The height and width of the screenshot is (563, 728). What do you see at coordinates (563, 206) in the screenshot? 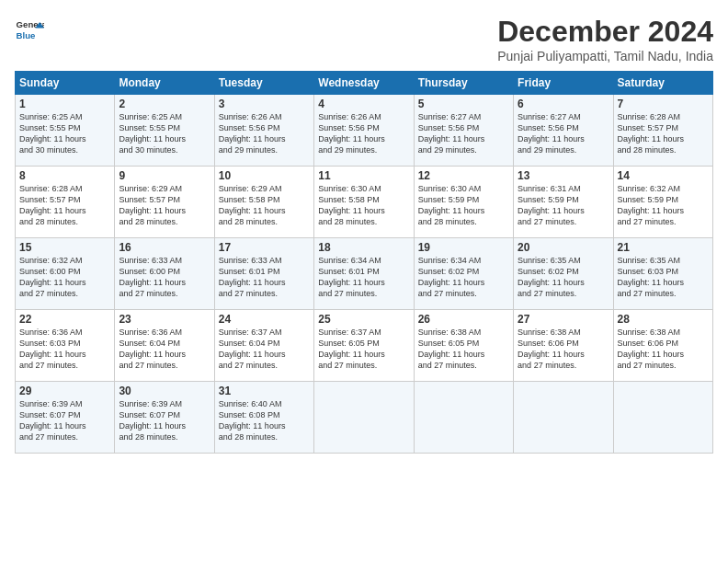
I see `cell-info: Sunrise: 6:31 AMSunset: 5:59 PMDaylight:…` at bounding box center [563, 206].